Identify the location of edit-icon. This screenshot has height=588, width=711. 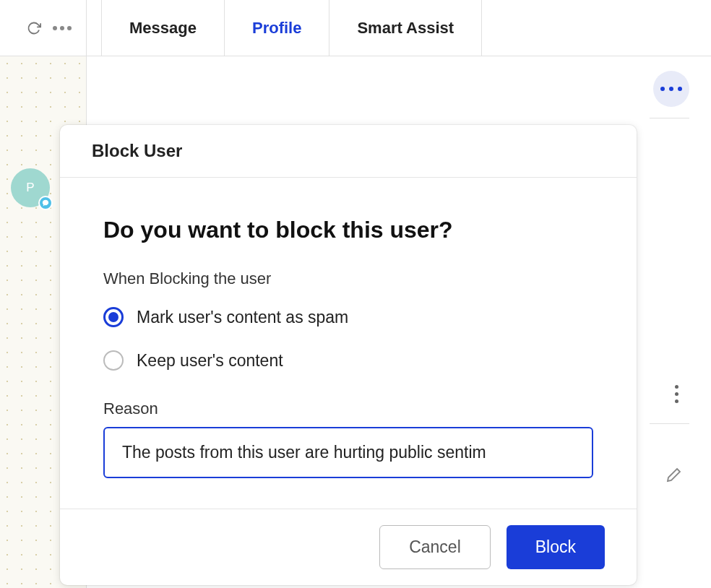
(673, 475).